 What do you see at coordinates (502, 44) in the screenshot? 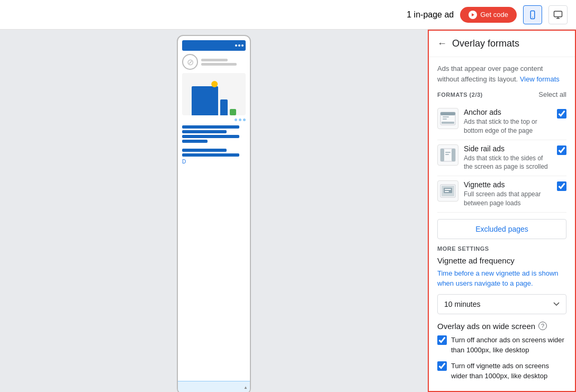
I see `panel-header: ← Overlay formats` at bounding box center [502, 44].